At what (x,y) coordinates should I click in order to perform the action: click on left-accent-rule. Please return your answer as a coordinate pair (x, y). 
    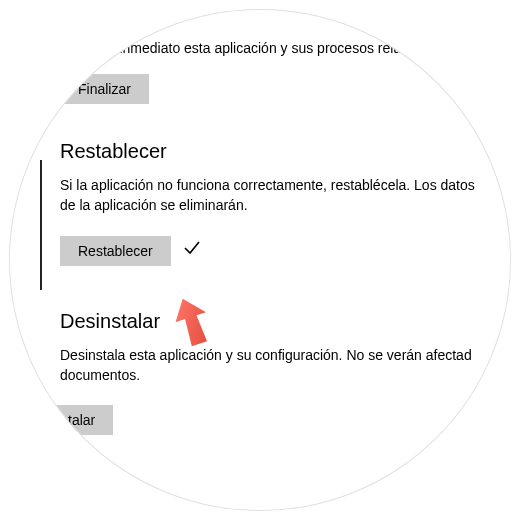
    Looking at the image, I should click on (41, 225).